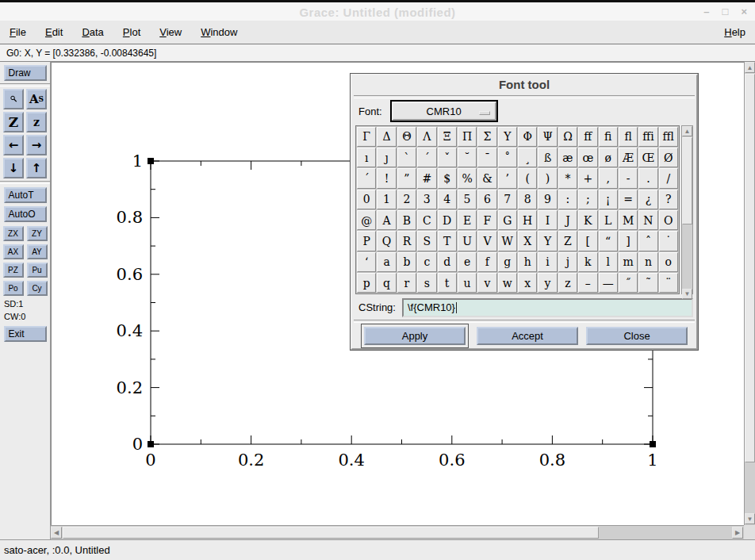  Describe the element at coordinates (13, 252) in the screenshot. I see `ax-button: AX` at that location.